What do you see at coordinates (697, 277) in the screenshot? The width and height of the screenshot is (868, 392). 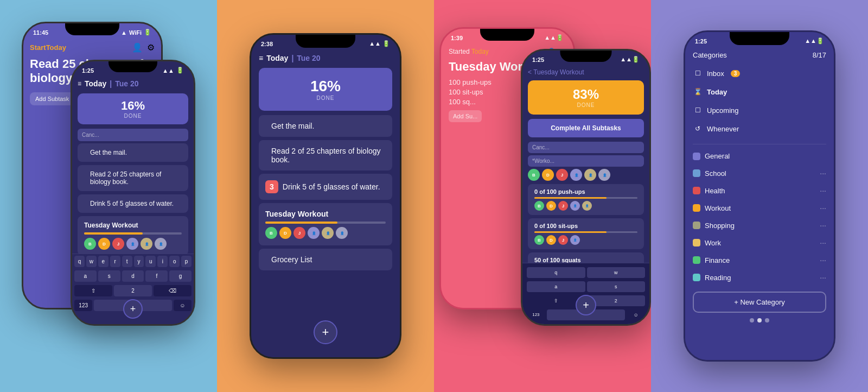 I see `cat-dot-reading` at bounding box center [697, 277].